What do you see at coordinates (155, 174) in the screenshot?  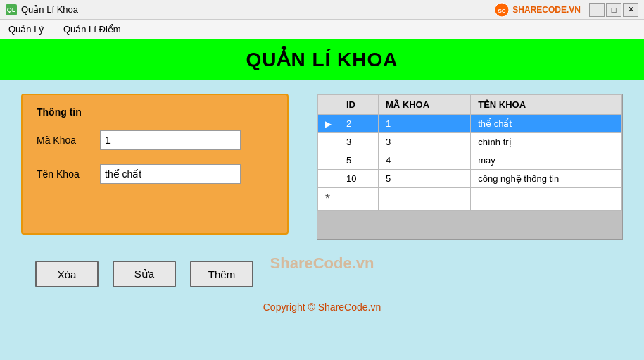 I see `ten-khoa-row: Tên Khoa` at bounding box center [155, 174].